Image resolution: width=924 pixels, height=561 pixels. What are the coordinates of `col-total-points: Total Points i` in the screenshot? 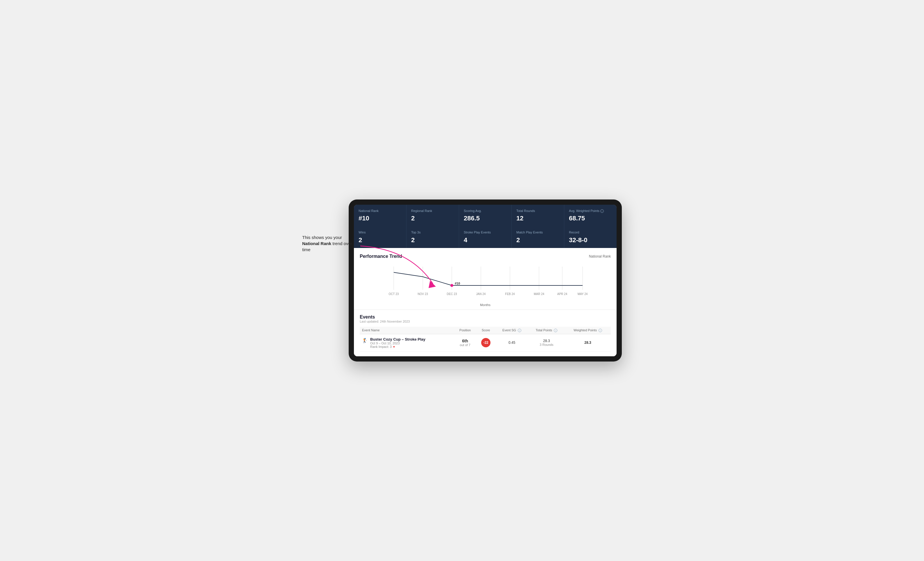 It's located at (547, 331).